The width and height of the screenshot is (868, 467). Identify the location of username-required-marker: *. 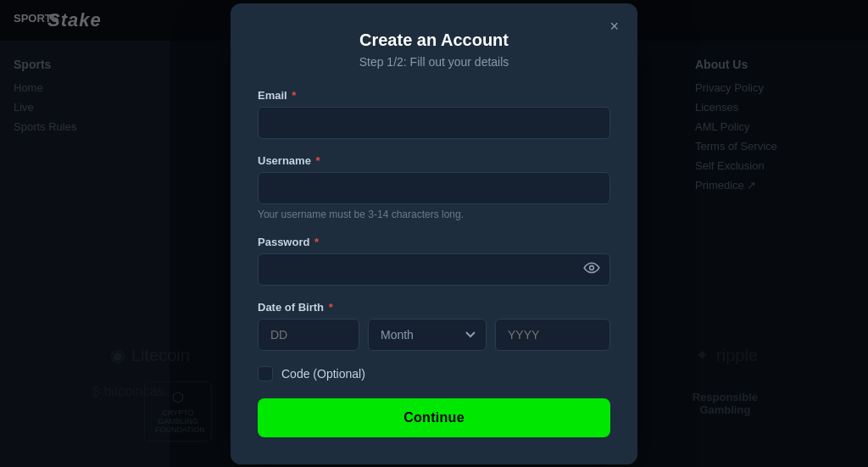
(319, 161).